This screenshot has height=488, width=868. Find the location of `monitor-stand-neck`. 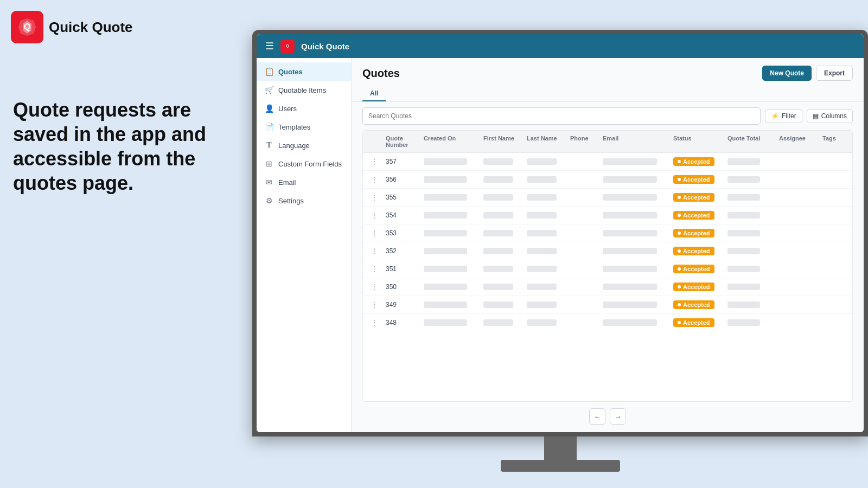

monitor-stand-neck is located at coordinates (560, 449).